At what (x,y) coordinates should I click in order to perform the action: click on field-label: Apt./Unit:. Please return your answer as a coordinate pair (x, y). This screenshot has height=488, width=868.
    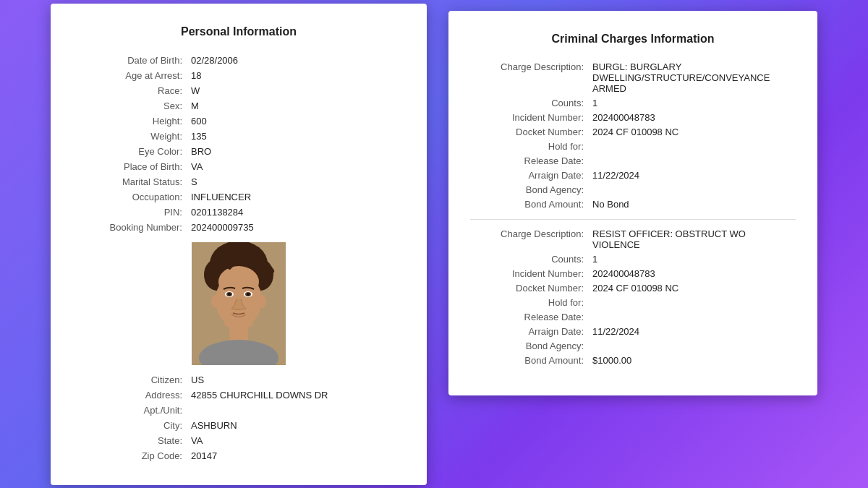
    Looking at the image, I should click on (130, 411).